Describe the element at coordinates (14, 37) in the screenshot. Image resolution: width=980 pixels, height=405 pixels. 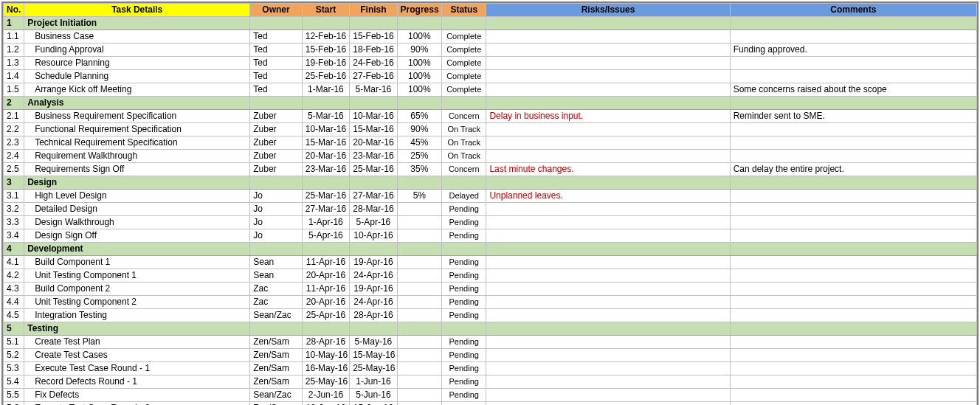
I see `cell-no: 1.1` at that location.